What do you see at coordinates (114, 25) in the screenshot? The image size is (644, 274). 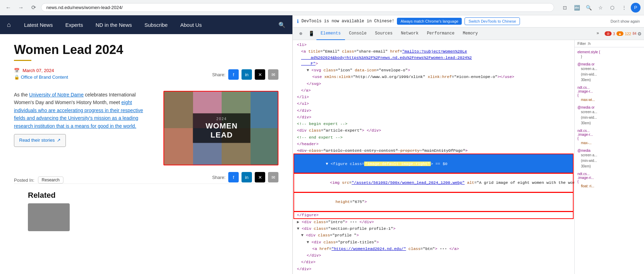 I see `nav-nd-in-news: ND in the News` at bounding box center [114, 25].